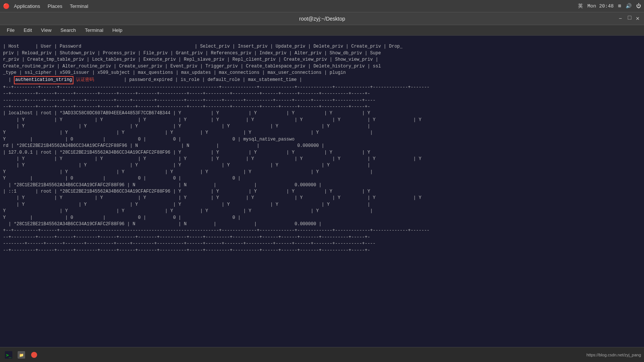 The width and height of the screenshot is (644, 362). I want to click on row1f: rd | *28C1E2BE21B45562A34B6CC34A19CFAFC2…, so click(163, 146).